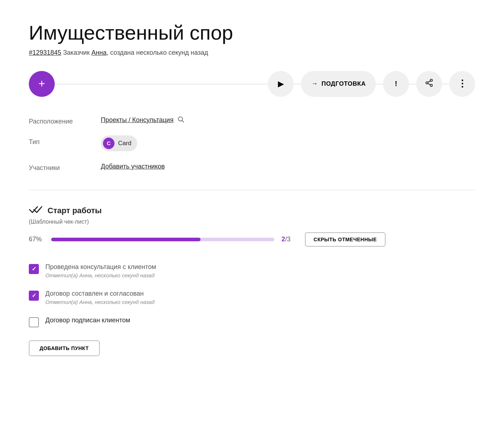 The image size is (504, 448). I want to click on progress-count: 2/3, so click(286, 239).